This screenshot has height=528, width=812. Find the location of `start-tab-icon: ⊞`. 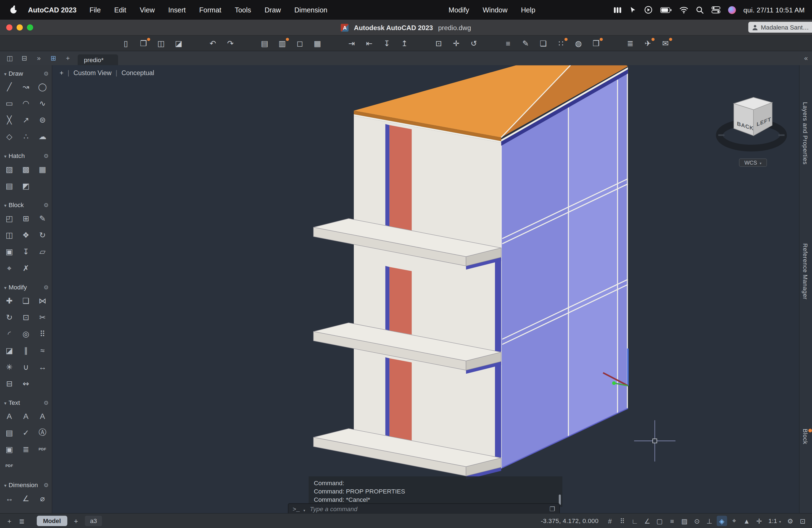

start-tab-icon: ⊞ is located at coordinates (53, 58).